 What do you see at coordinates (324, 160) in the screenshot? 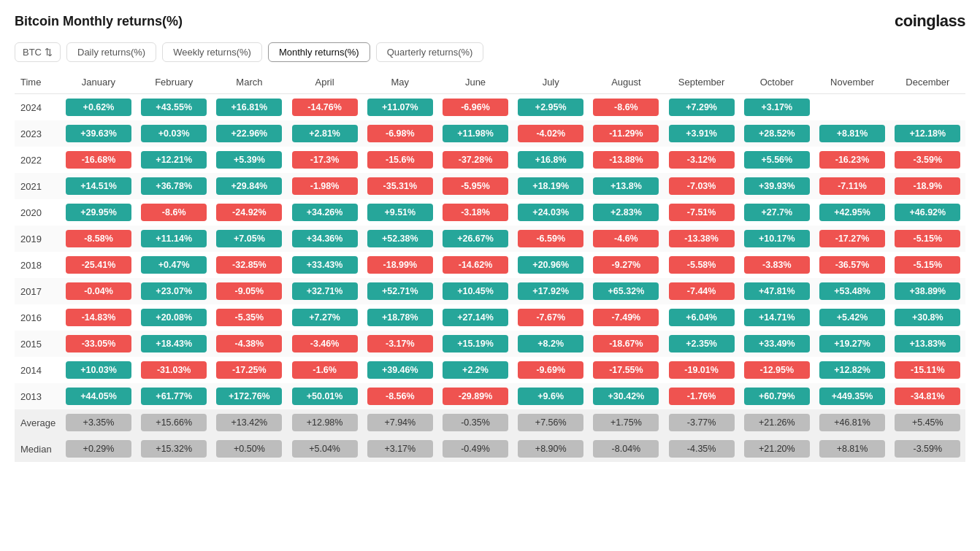
I see `cell-april: -17.3%` at bounding box center [324, 160].